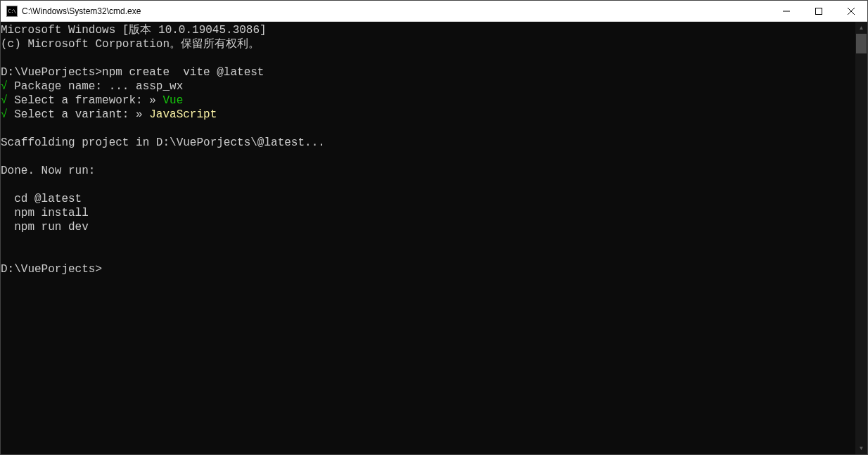  Describe the element at coordinates (786, 11) in the screenshot. I see `minimize-button` at that location.